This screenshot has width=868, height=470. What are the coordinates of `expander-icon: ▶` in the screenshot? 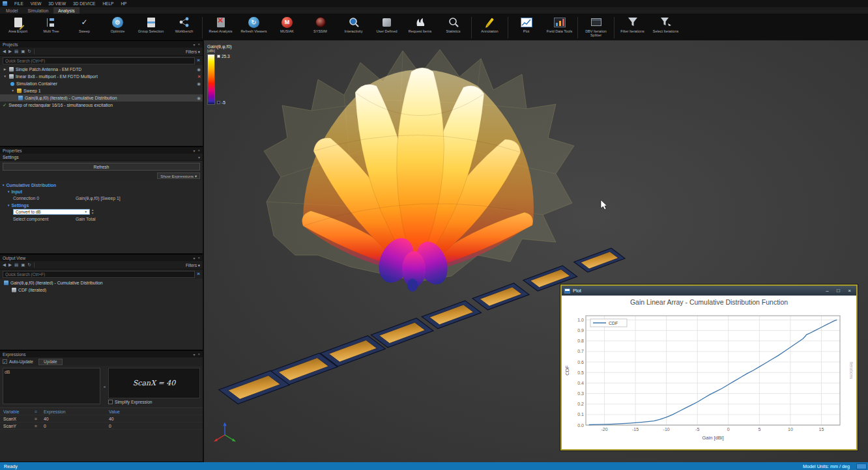 It's located at (5, 69).